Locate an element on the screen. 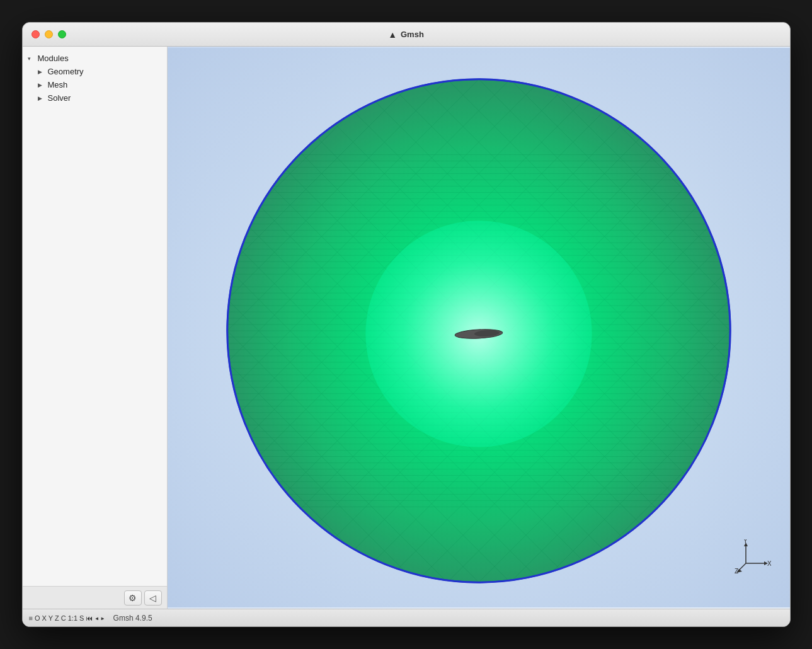 The width and height of the screenshot is (812, 649). title-label: Gmsh is located at coordinates (412, 34).